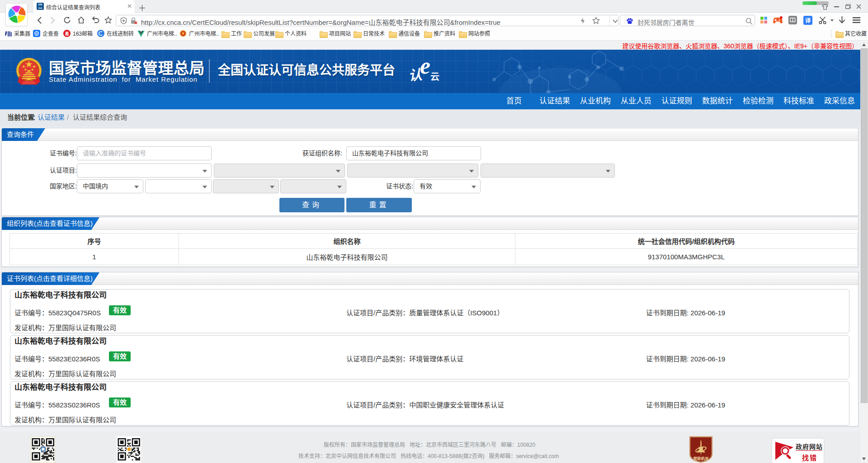 The height and width of the screenshot is (463, 868). What do you see at coordinates (808, 21) in the screenshot?
I see `svg-text: 译` at bounding box center [808, 21].